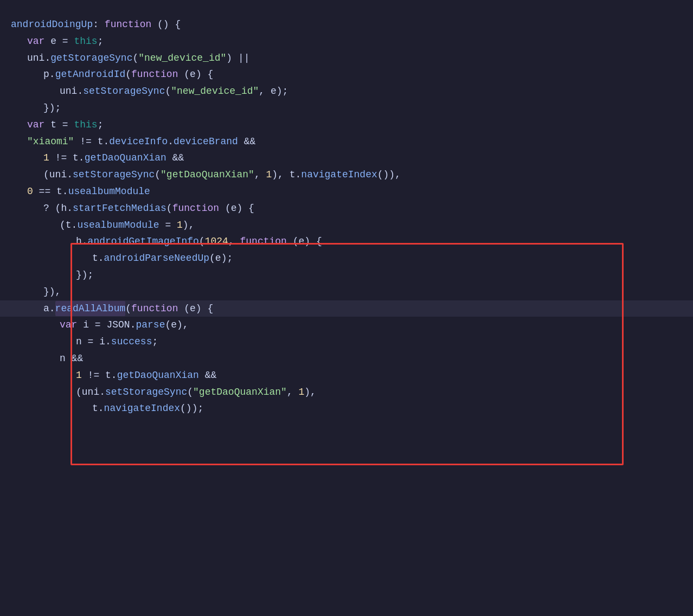 Image resolution: width=693 pixels, height=616 pixels. I want to click on code-line-18: a.readAllAlbum(function (e) {, so click(347, 309).